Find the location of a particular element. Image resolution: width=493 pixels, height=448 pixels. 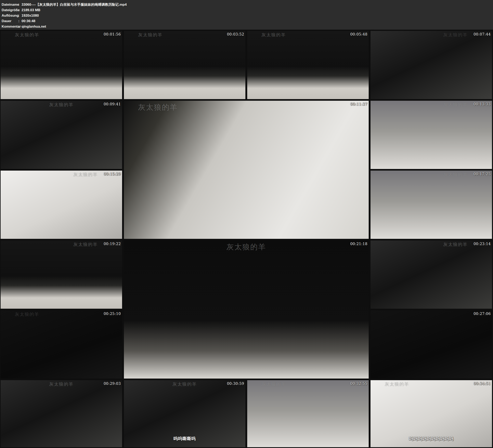

metadata-label: Auflösung is located at coordinates (10, 16).